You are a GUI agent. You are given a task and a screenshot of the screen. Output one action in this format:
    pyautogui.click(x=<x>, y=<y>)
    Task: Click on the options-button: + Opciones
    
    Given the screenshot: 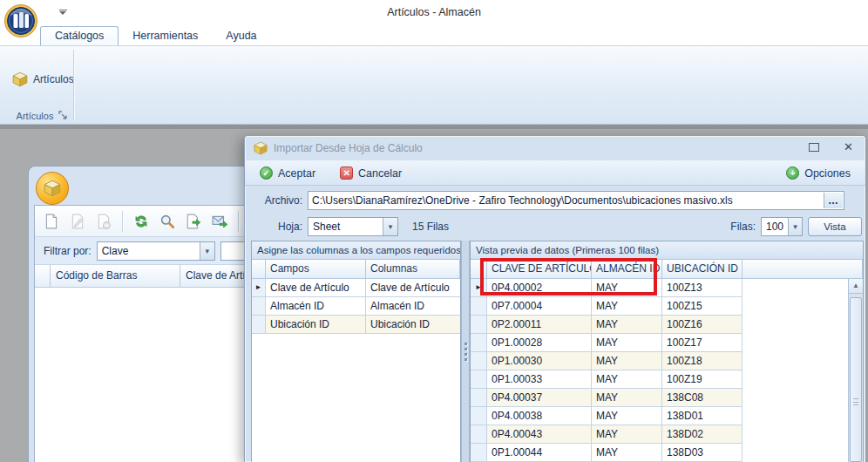 What is the action you would take?
    pyautogui.click(x=818, y=173)
    